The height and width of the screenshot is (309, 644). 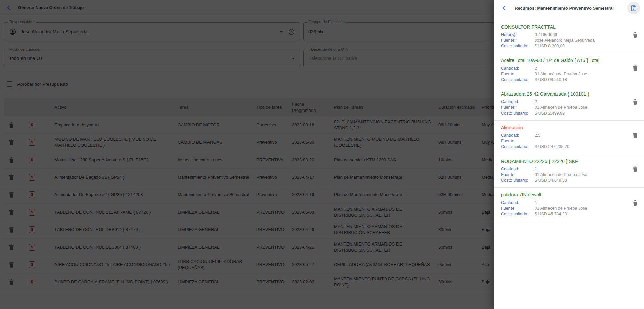 I want to click on drawer-title: Recursos: Mantenimiento Preventivo Semes…, so click(x=571, y=8).